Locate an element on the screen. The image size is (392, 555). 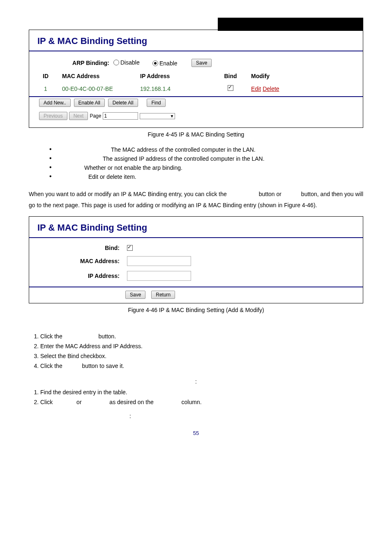
fig46-title: IP & MAC Binding Setting is located at coordinates (196, 227).